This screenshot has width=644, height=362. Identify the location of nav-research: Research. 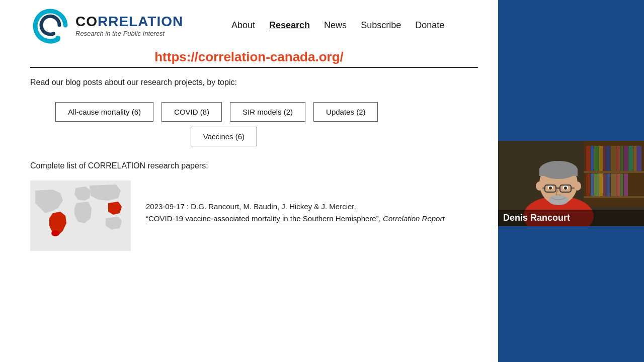
(290, 25).